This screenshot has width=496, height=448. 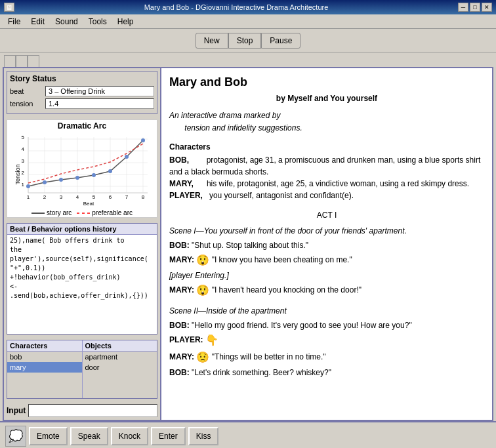 I want to click on system-menu-icon: 🖥, so click(x=9, y=7).